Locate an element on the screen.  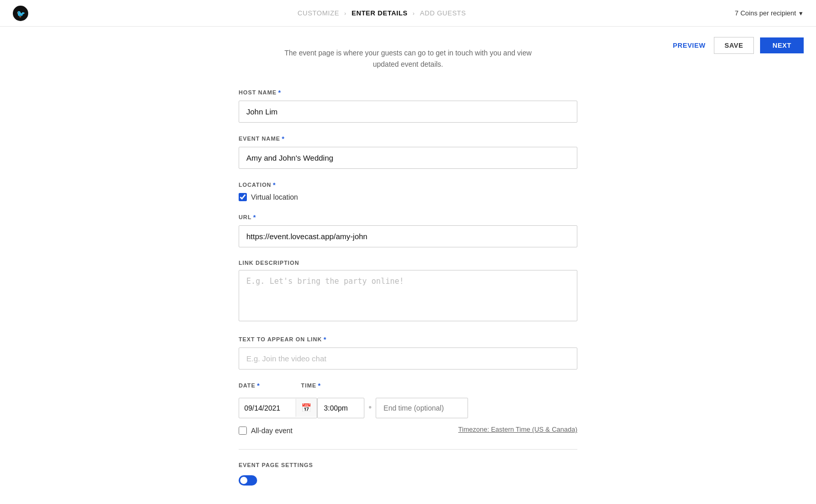
url-required: * is located at coordinates (255, 218).